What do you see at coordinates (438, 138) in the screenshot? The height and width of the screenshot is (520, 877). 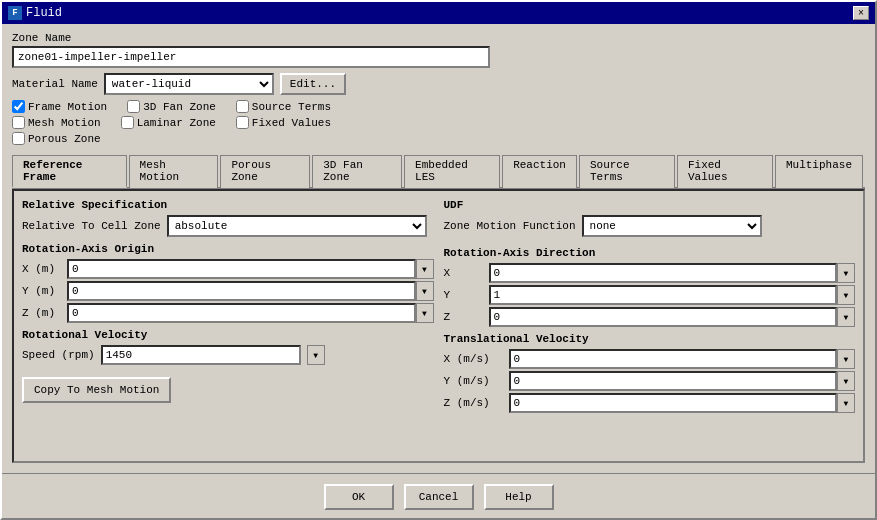 I see `checkboxes-row-3: Porous Zone` at bounding box center [438, 138].